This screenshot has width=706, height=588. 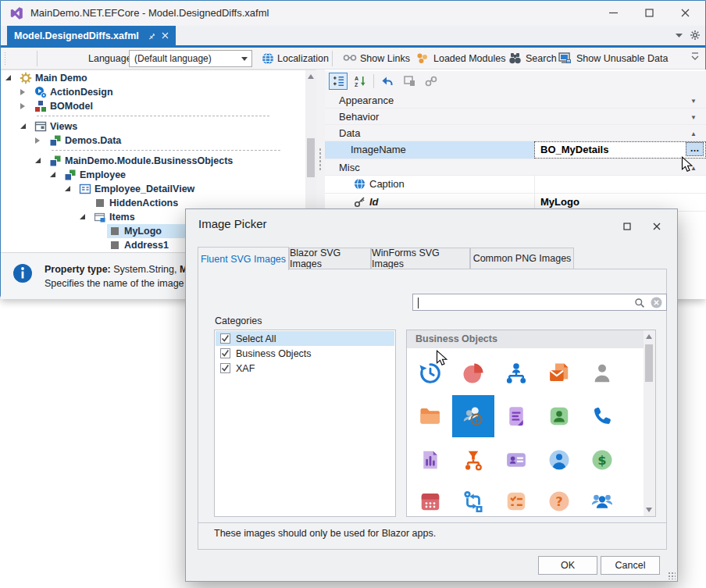 What do you see at coordinates (350, 58) in the screenshot?
I see `show-links-icon` at bounding box center [350, 58].